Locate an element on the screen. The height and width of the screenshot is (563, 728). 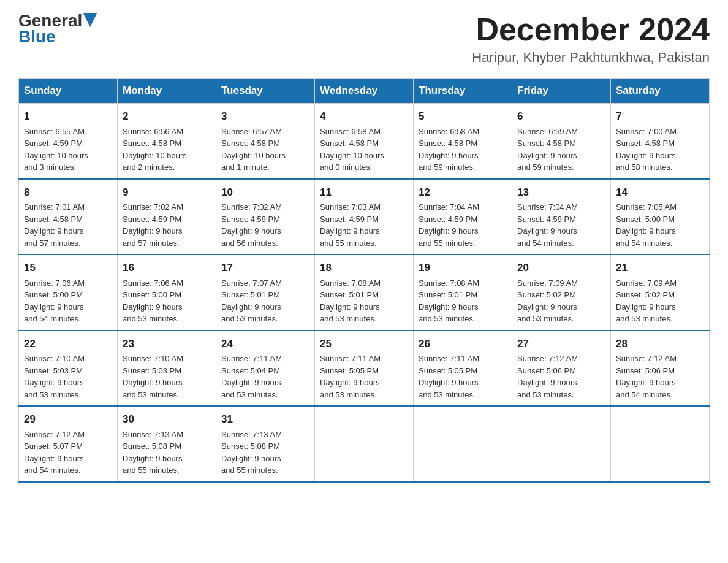
day-number: 4 is located at coordinates (364, 117).